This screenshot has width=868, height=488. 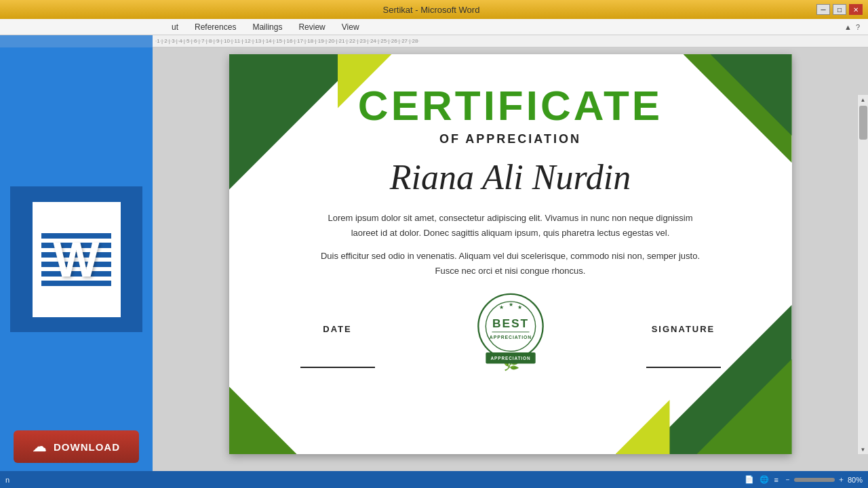 What do you see at coordinates (434, 9) in the screenshot?
I see `title-bar: Sertikat - Microsoft Word ─ □ ✕` at bounding box center [434, 9].